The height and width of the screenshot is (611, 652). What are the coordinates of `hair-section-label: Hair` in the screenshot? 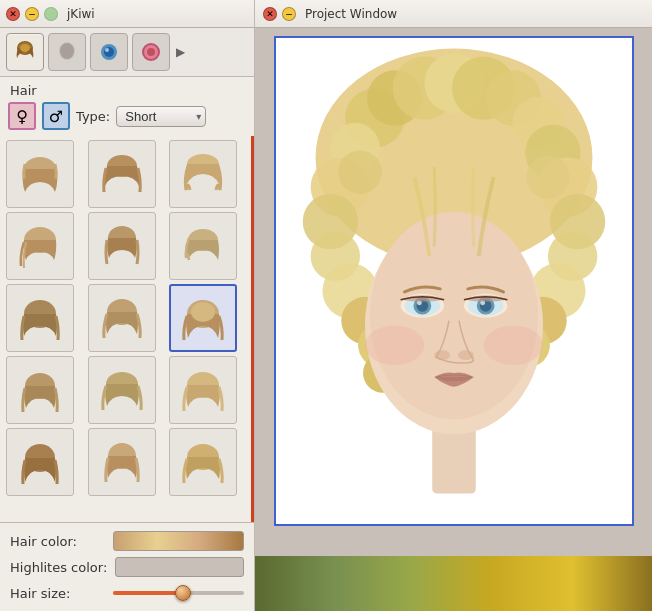 It's located at (127, 88).